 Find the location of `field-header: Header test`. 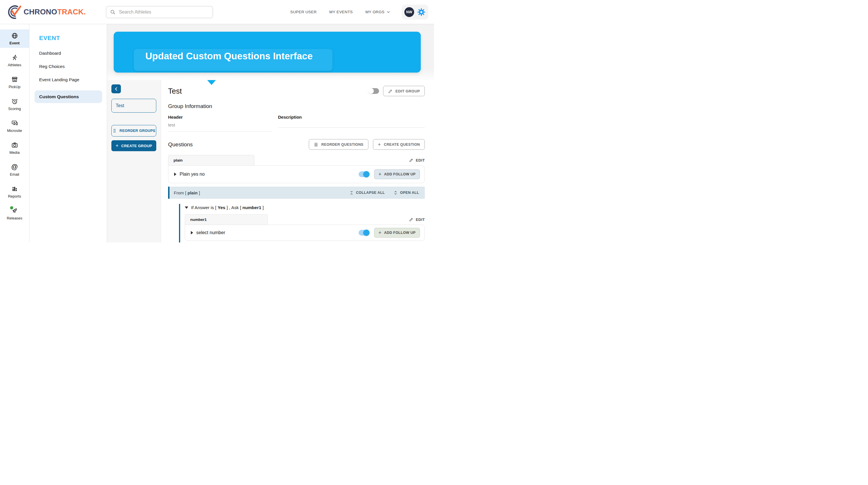

field-header: Header test is located at coordinates (220, 123).